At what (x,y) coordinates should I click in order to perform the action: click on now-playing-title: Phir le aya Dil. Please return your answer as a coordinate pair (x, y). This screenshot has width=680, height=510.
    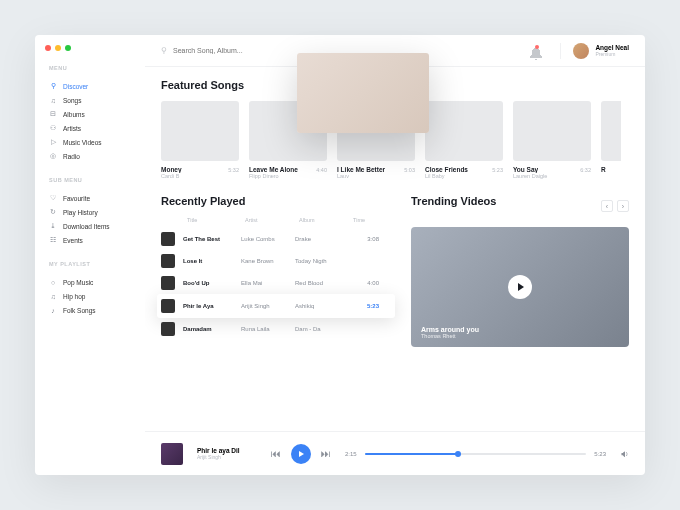
    Looking at the image, I should click on (227, 451).